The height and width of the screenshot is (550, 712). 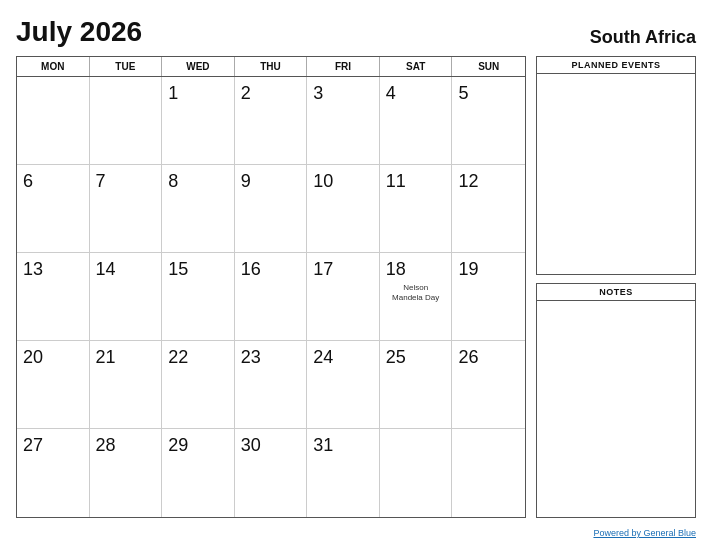 What do you see at coordinates (344, 385) in the screenshot?
I see `cal-cell: 24` at bounding box center [344, 385].